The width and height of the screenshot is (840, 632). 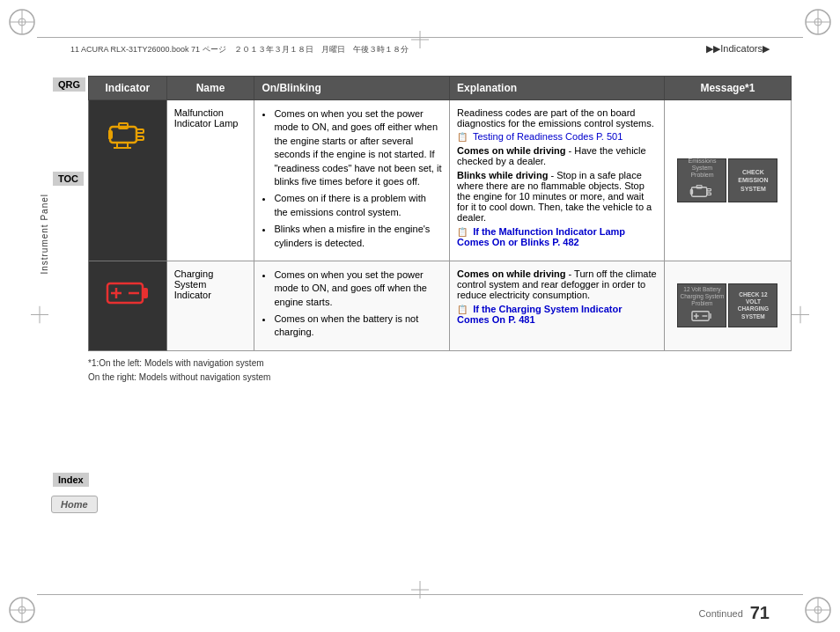 What do you see at coordinates (727, 181) in the screenshot?
I see `row1-message-cell: Emissions System Problem` at bounding box center [727, 181].